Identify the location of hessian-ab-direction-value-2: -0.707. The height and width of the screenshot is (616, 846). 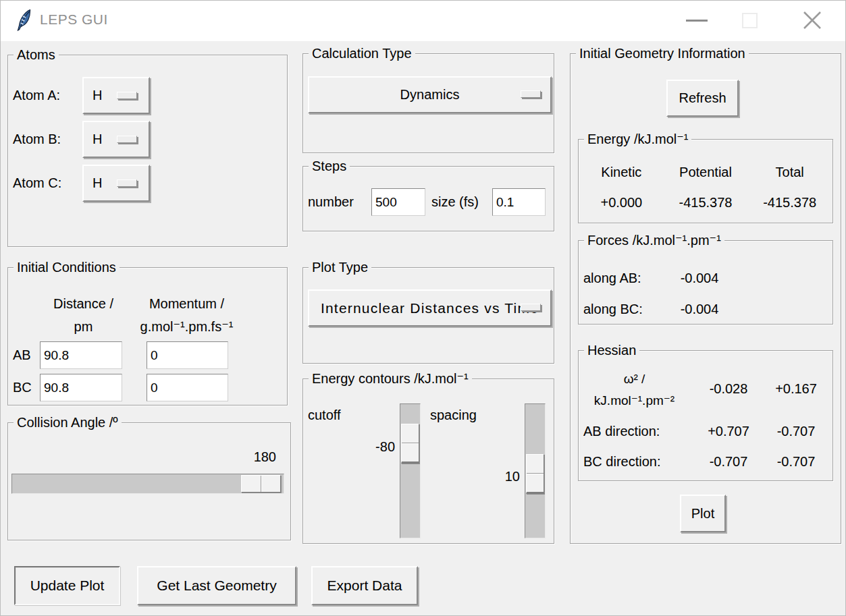
(796, 432).